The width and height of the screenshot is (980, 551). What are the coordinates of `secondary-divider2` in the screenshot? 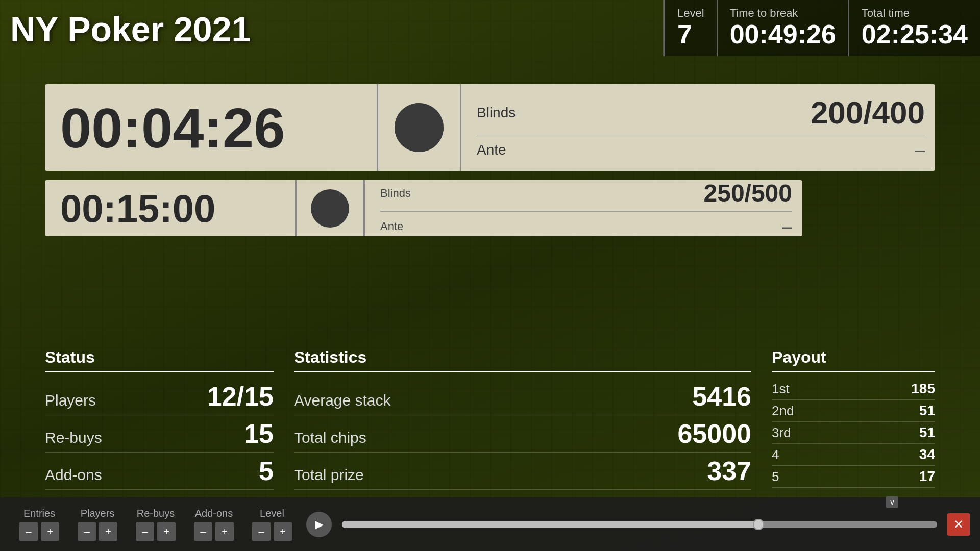 It's located at (364, 208).